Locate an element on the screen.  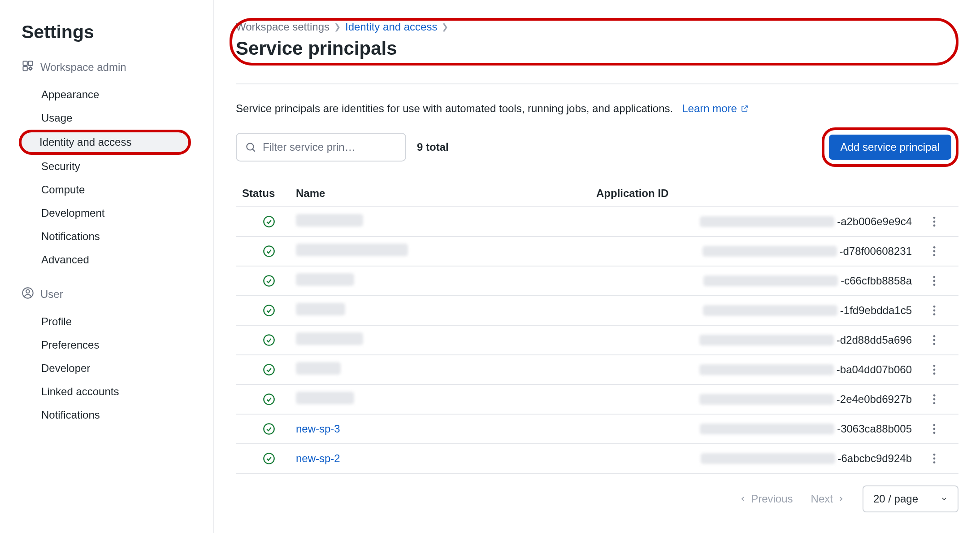
table-row: -1fd9ebdda1c5 is located at coordinates (597, 311).